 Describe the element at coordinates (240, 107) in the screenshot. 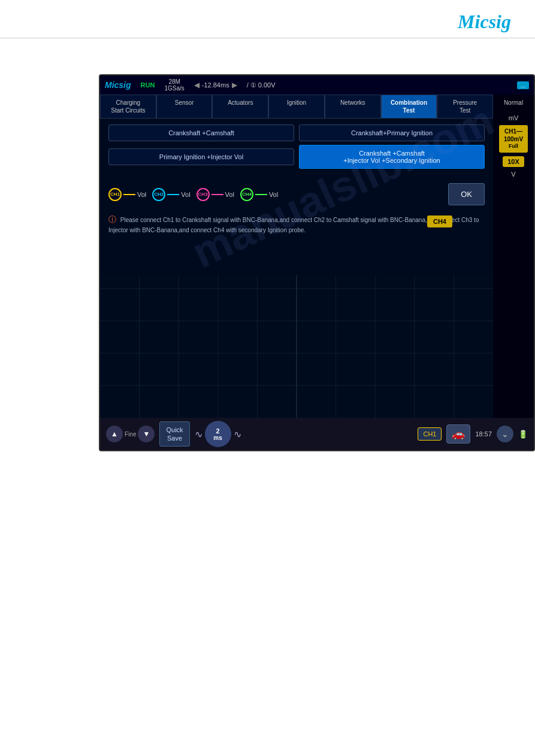

I see `tab-actuators: Actuators` at that location.